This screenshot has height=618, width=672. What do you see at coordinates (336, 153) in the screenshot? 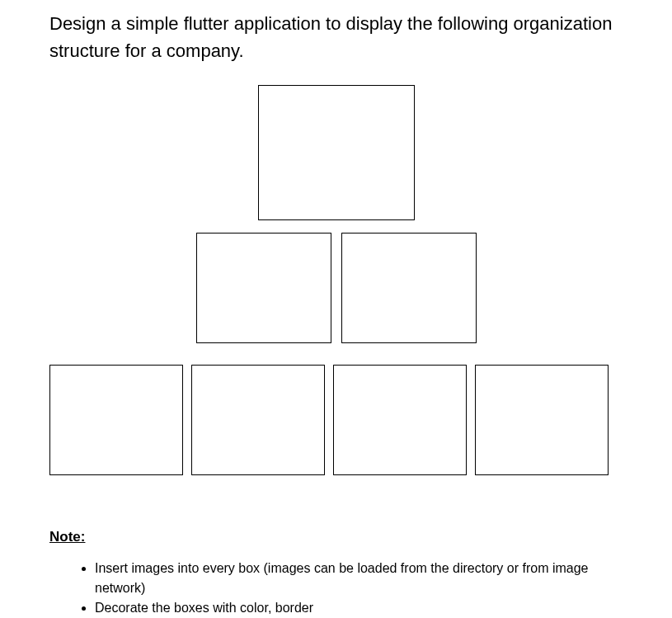
I see `org-box-top` at bounding box center [336, 153].